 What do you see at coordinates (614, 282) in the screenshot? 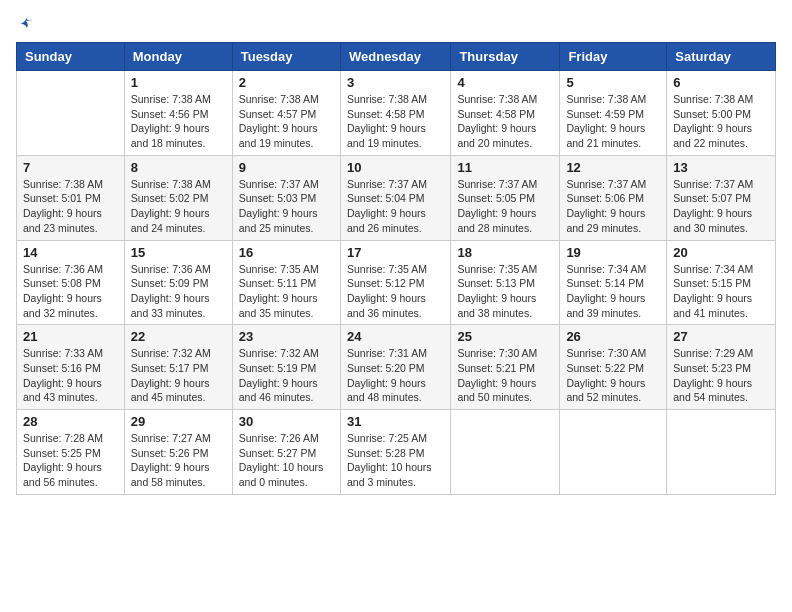
I see `calendar-cell: 19Sunrise: 7:34 AMSunset: 5:14 PMDayligh…` at bounding box center [614, 282].